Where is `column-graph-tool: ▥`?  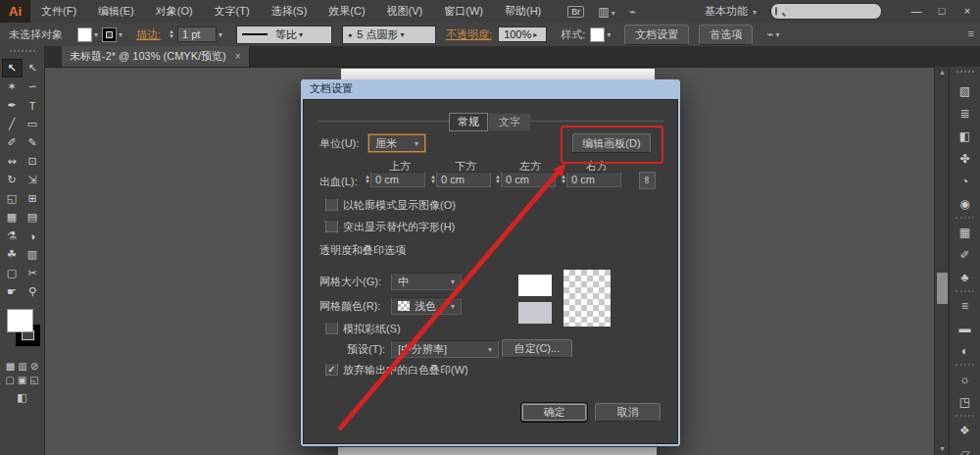 column-graph-tool: ▥ is located at coordinates (33, 255).